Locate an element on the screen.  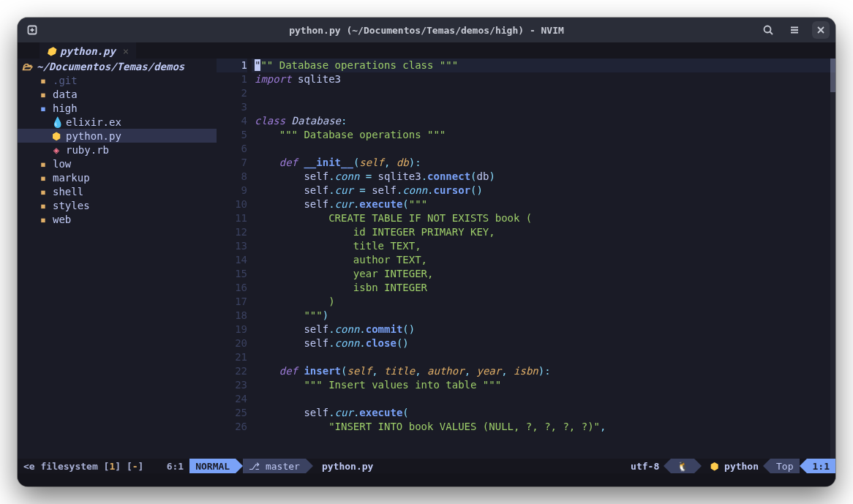
tree-item-python: ⬢python.py is located at coordinates (117, 136).